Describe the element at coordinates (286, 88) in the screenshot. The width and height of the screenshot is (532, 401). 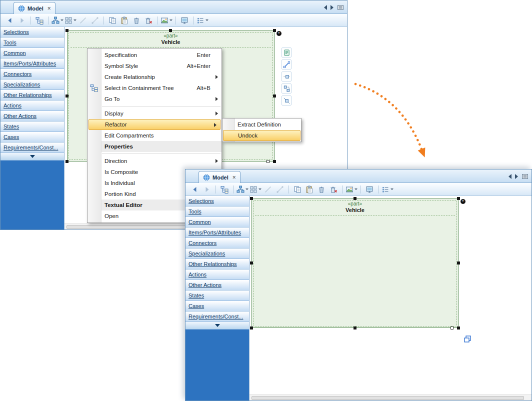
I see `create-nested-port-button` at that location.